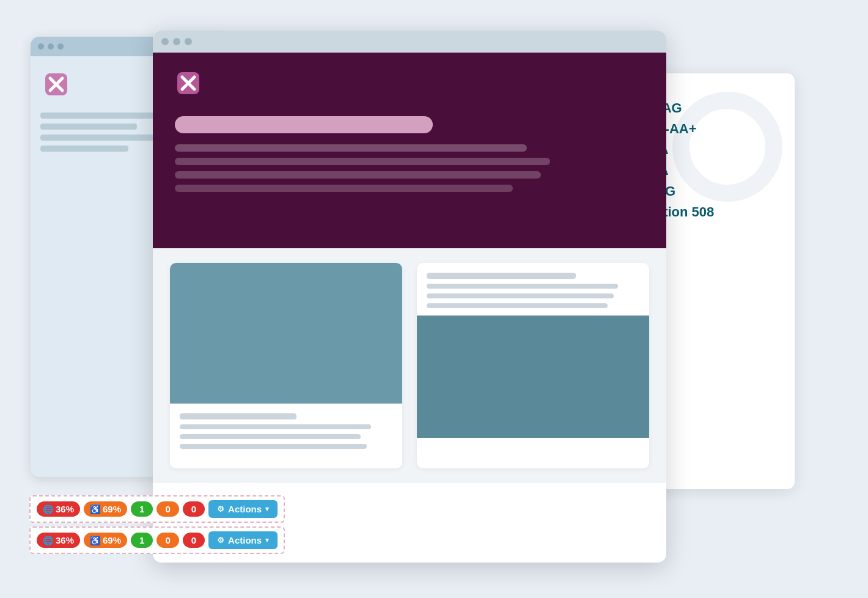 This screenshot has width=868, height=598. Describe the element at coordinates (65, 541) in the screenshot. I see `score1-value-2: 36%` at that location.